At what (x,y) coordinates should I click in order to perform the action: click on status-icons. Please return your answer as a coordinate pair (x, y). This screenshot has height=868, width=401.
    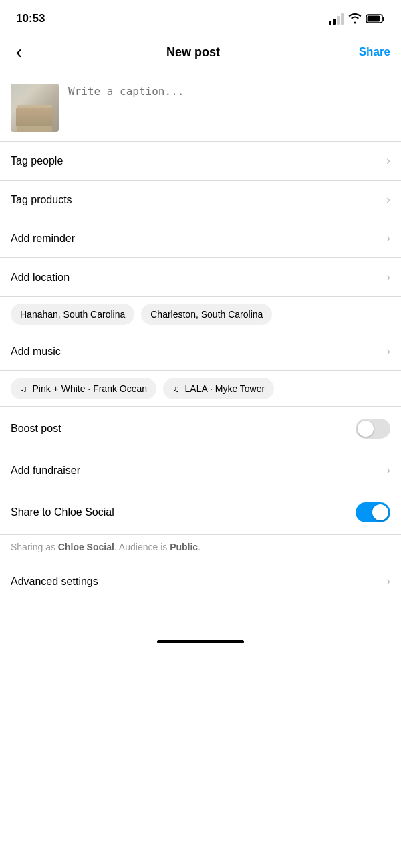
    Looking at the image, I should click on (357, 19).